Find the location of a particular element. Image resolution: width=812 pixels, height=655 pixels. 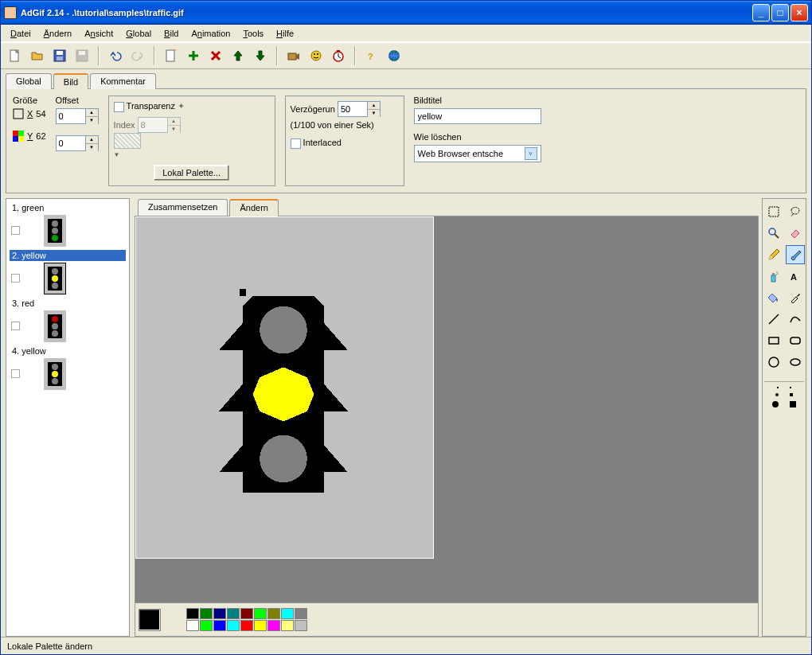

pencil-icon is located at coordinates (774, 255).